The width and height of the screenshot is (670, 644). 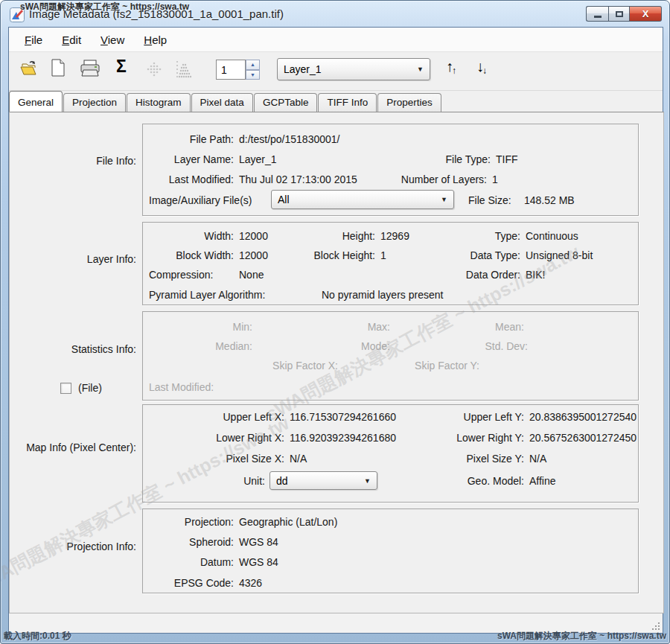 What do you see at coordinates (476, 256) in the screenshot?
I see `data-type-label: Data Type:` at bounding box center [476, 256].